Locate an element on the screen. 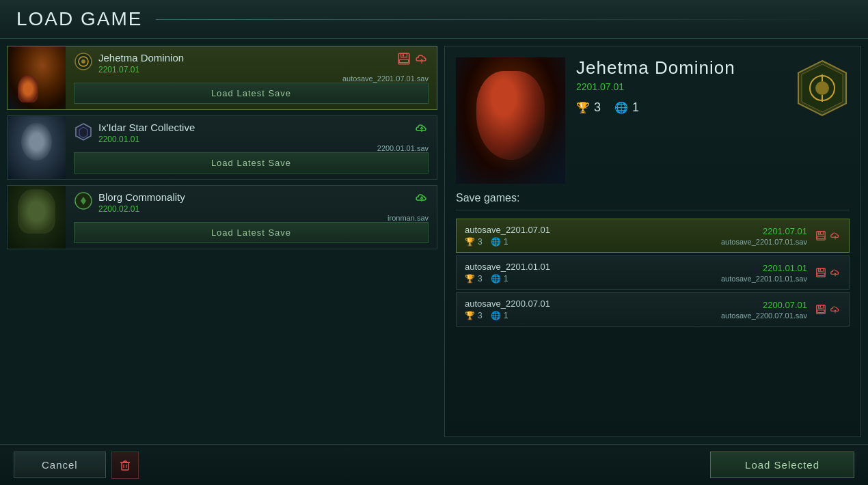 This screenshot has width=868, height=485. save-games-list: autosave_2201.07.01 🏆 3 🌐 1 2201.07.01 a… is located at coordinates (653, 273).